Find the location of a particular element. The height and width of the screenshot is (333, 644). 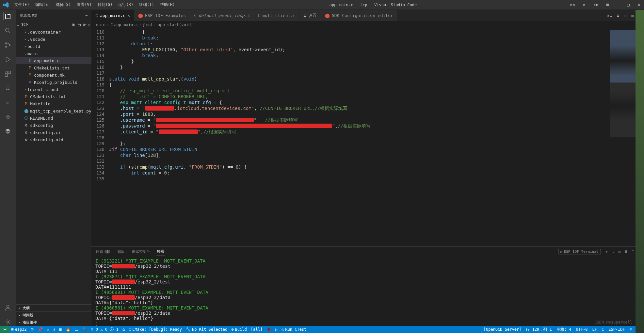

search-icon is located at coordinates (8, 31).